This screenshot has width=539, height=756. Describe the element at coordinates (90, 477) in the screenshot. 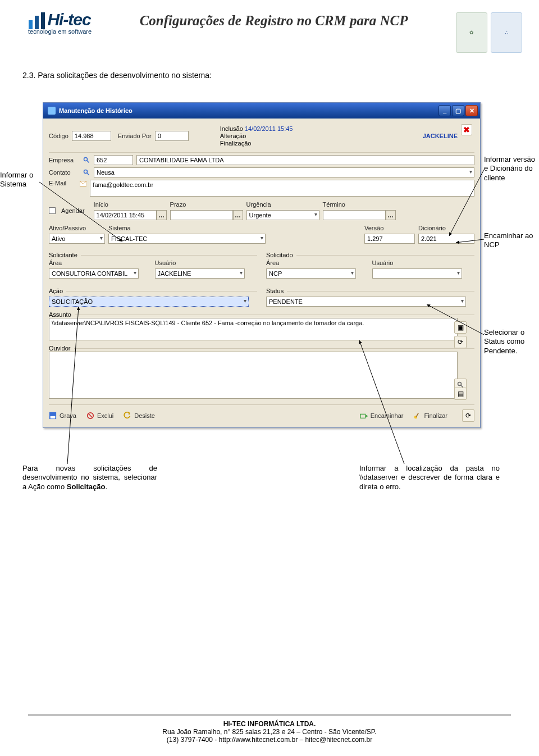

I see `callout-acao: Para novas solicitações de desenvolvimen…` at that location.